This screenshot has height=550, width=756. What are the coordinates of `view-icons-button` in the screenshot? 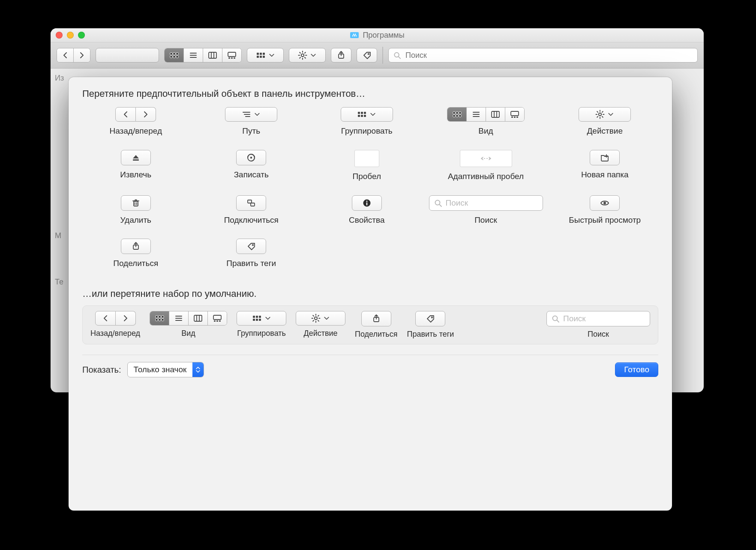 It's located at (174, 55).